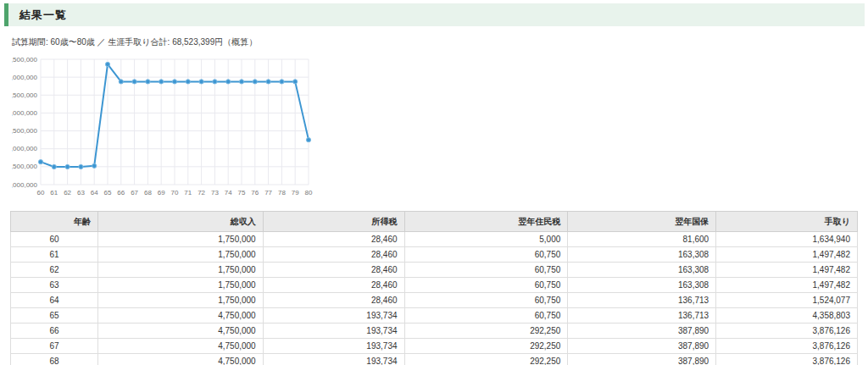 This screenshot has width=868, height=365. Describe the element at coordinates (434, 255) in the screenshot. I see `table-row: 611,750,00028,46060,750163,3081,497,482` at that location.